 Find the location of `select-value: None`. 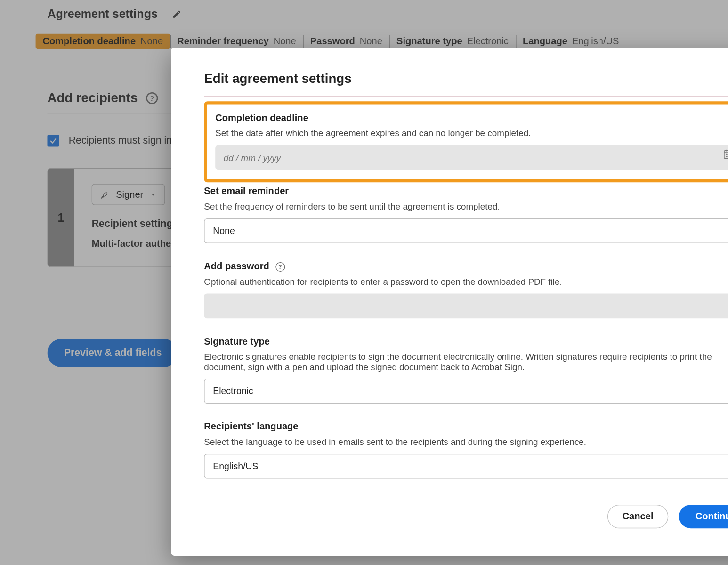

select-value: None is located at coordinates (224, 231).